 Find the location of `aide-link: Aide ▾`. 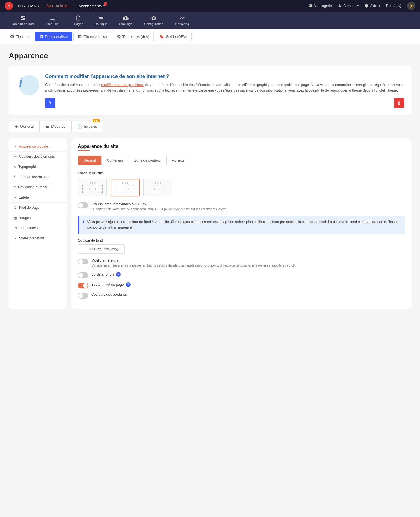

aide-link: Aide ▾ is located at coordinates (372, 6).